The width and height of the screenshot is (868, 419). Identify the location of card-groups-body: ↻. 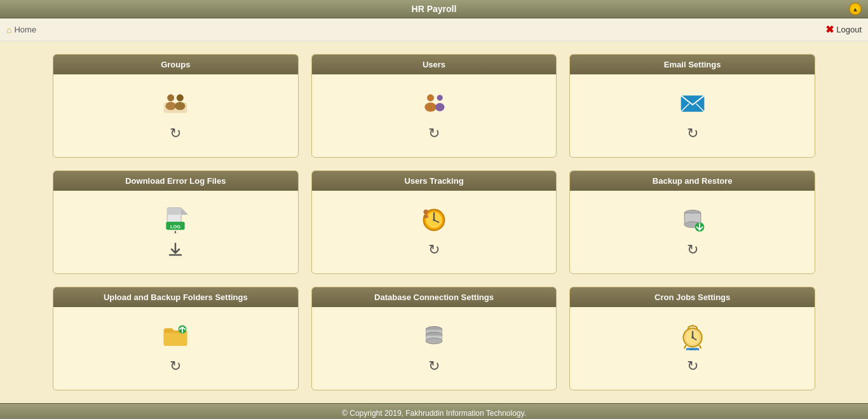
(175, 116).